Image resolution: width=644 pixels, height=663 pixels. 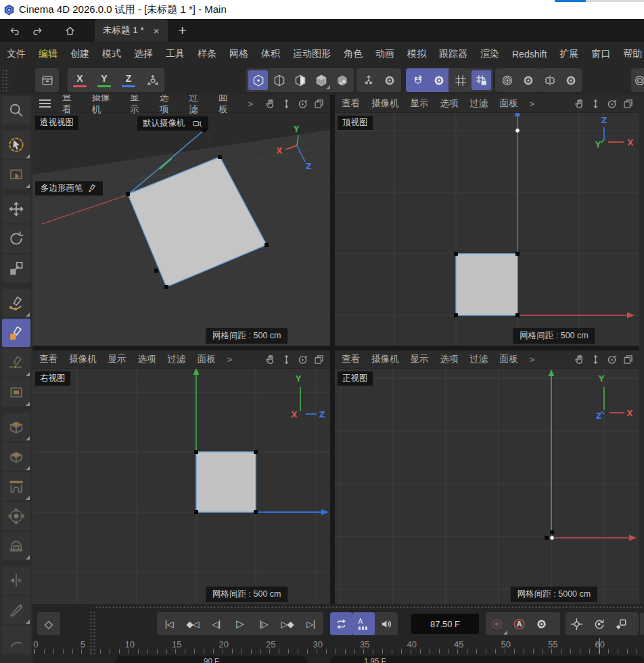 I want to click on undo-button, so click(x=14, y=30).